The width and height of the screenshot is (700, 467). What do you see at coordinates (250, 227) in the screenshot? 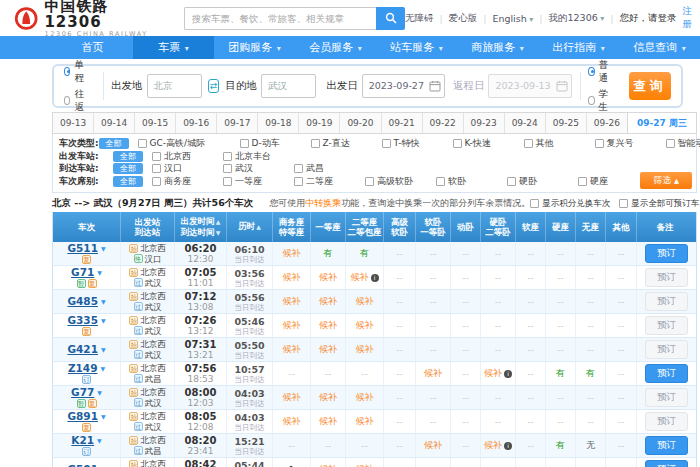
I see `column-header: 历时▲` at bounding box center [250, 227].